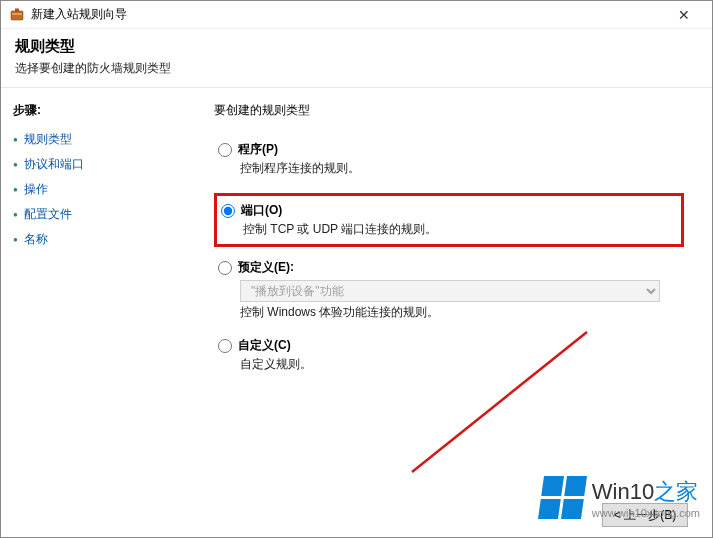 The width and height of the screenshot is (713, 538). What do you see at coordinates (462, 364) in the screenshot?
I see `desc-custom: 自定义规则。` at bounding box center [462, 364].